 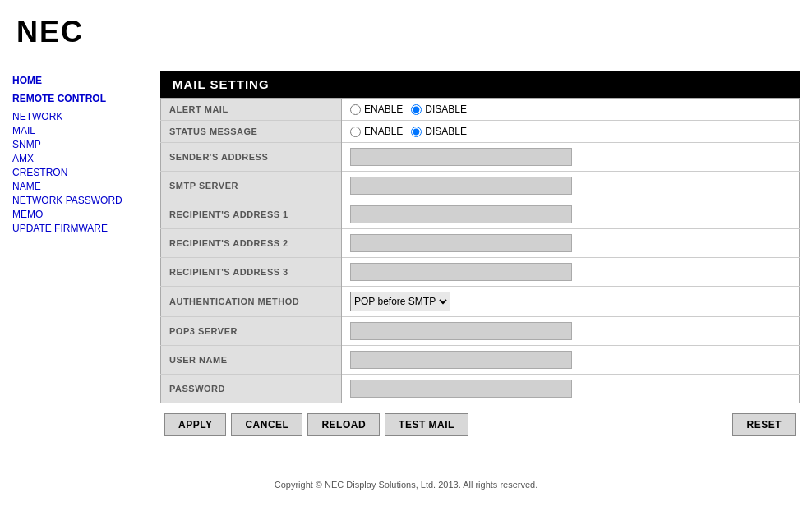 What do you see at coordinates (400, 301) in the screenshot?
I see `select-authentication-method: POP before SMTPSMTP AUTHNone` at bounding box center [400, 301].